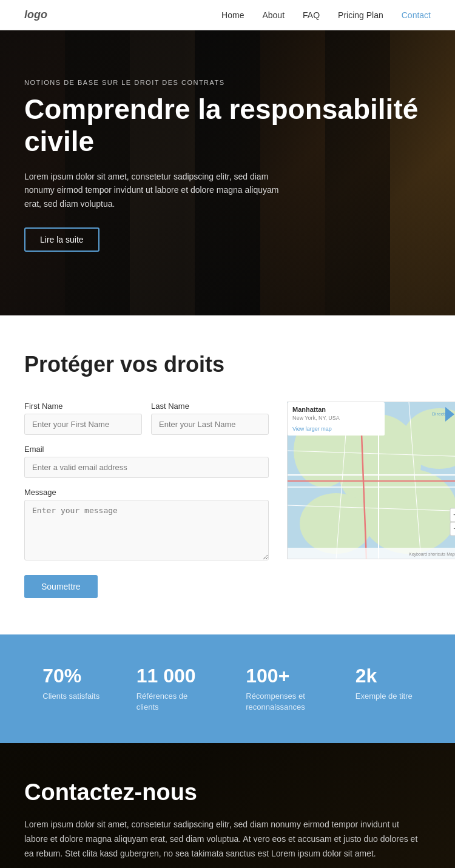  Describe the element at coordinates (360, 15) in the screenshot. I see `nav-item-pricing: Pricing Plan` at that location.